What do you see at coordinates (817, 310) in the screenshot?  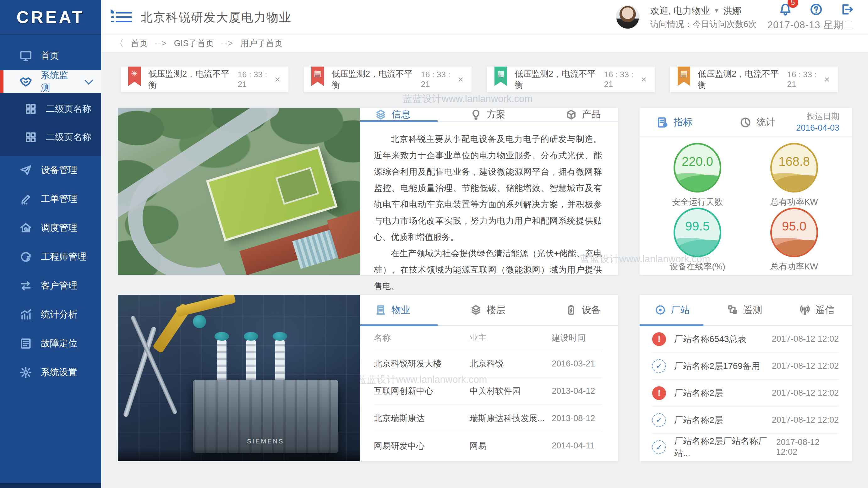 I see `tab-telesignal: 遥信` at bounding box center [817, 310].